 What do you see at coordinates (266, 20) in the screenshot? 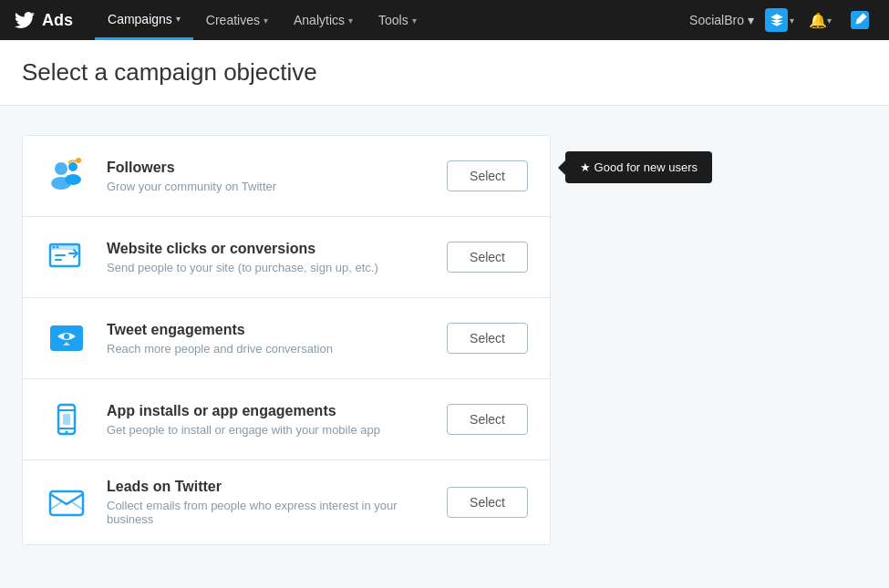
I see `creatives-caret-icon: ▾` at bounding box center [266, 20].